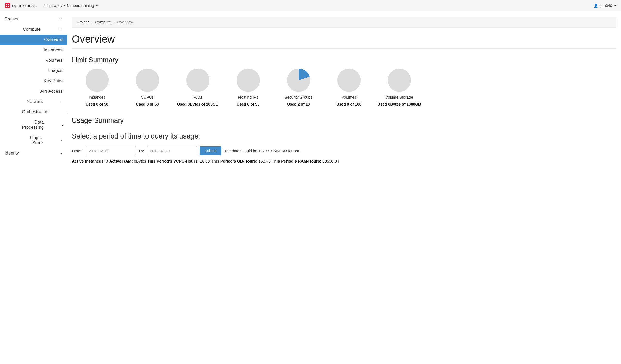 Image resolution: width=621 pixels, height=364 pixels. Describe the element at coordinates (299, 87) in the screenshot. I see `limit-item: Security GroupsUsed 2 of 10` at that location.